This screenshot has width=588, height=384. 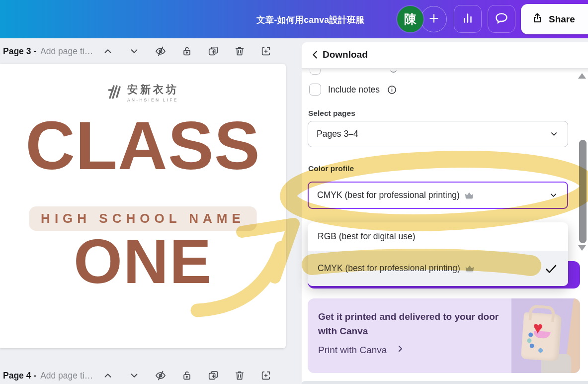 What do you see at coordinates (149, 375) in the screenshot?
I see `page4-toolbar: Page 4 - Add page ti…` at bounding box center [149, 375].